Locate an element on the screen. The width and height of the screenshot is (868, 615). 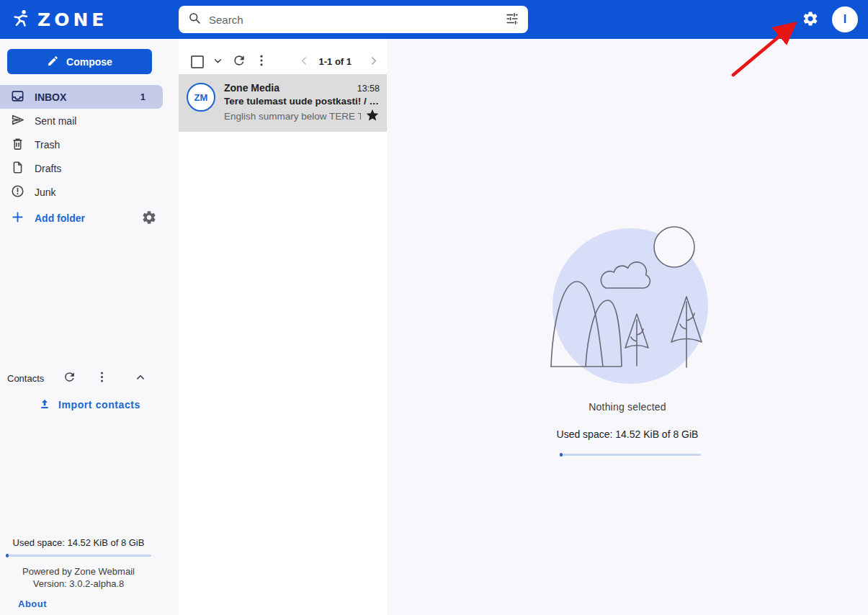
message-list-toolbar: 1-1 of 1 is located at coordinates (282, 56).